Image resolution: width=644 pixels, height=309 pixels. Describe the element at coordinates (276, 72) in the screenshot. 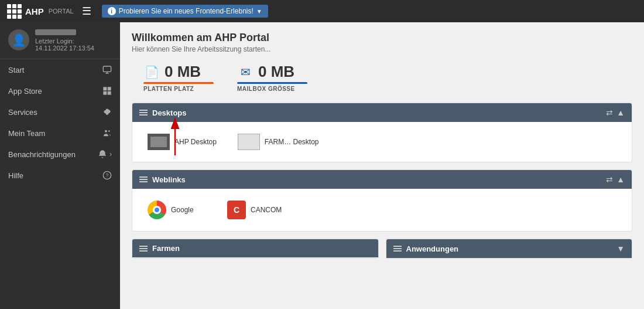

I see `mailbox-value: 0 MB` at that location.